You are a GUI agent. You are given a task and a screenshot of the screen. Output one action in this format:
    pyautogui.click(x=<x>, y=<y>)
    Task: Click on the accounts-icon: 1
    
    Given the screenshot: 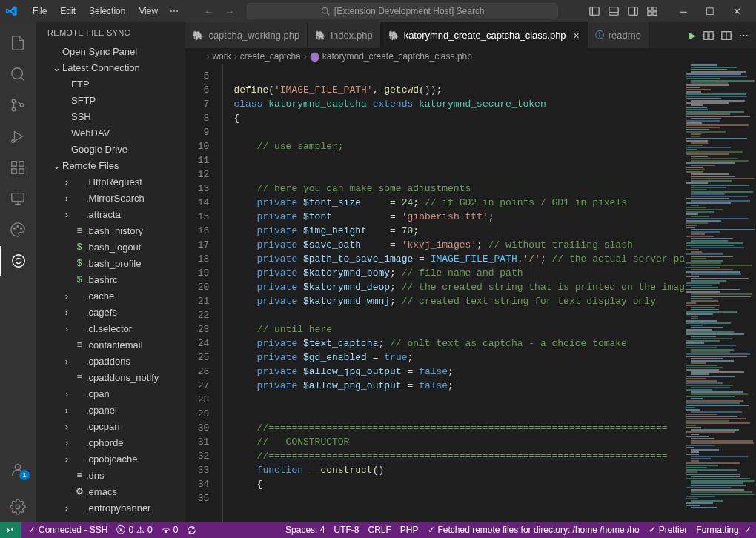 What is the action you would take?
    pyautogui.click(x=18, y=470)
    